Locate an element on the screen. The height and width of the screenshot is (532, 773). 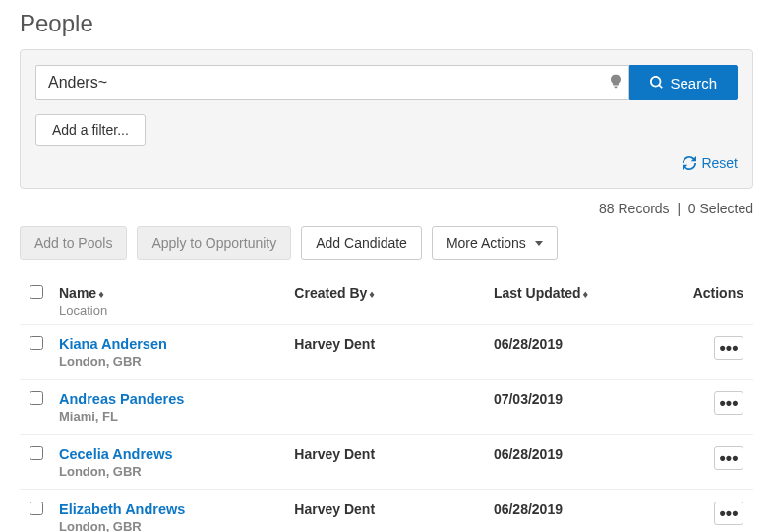
header-last-updated: Last Updated is located at coordinates (537, 293).